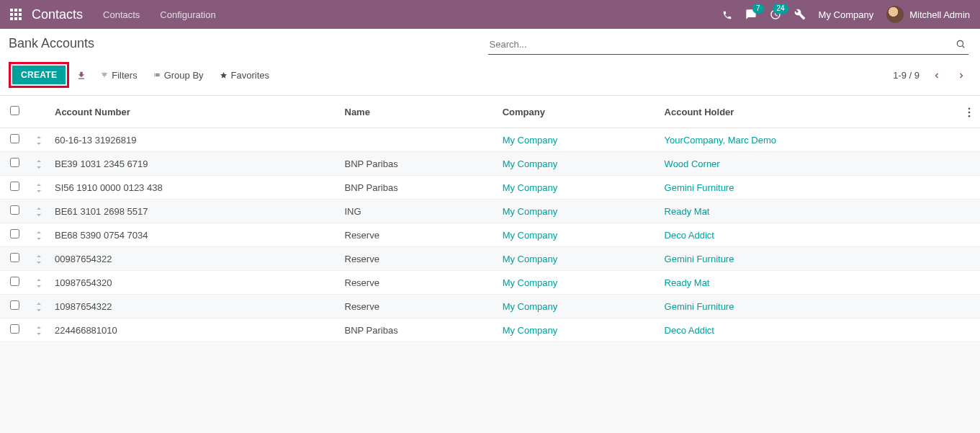 The image size is (980, 433). What do you see at coordinates (245, 75) in the screenshot?
I see `favorites-button: Favorites` at bounding box center [245, 75].